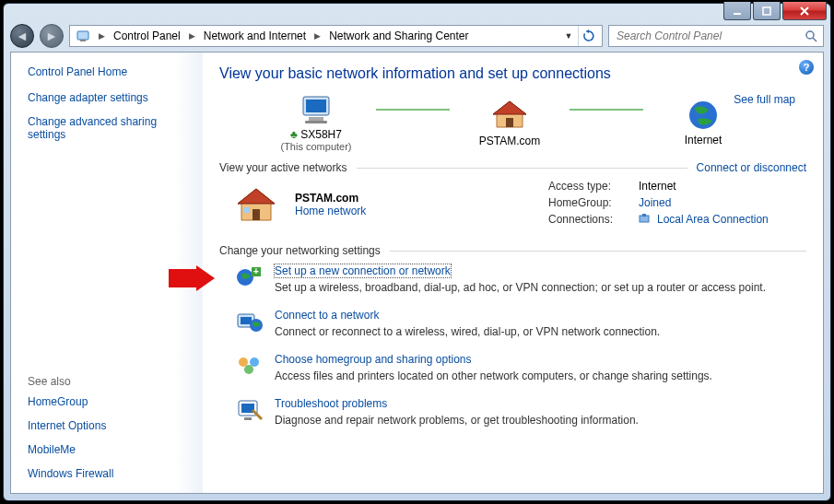 The height and width of the screenshot is (504, 834). What do you see at coordinates (522, 279) in the screenshot?
I see `setting-new-connection: + Set up a new connection or network Set…` at bounding box center [522, 279].